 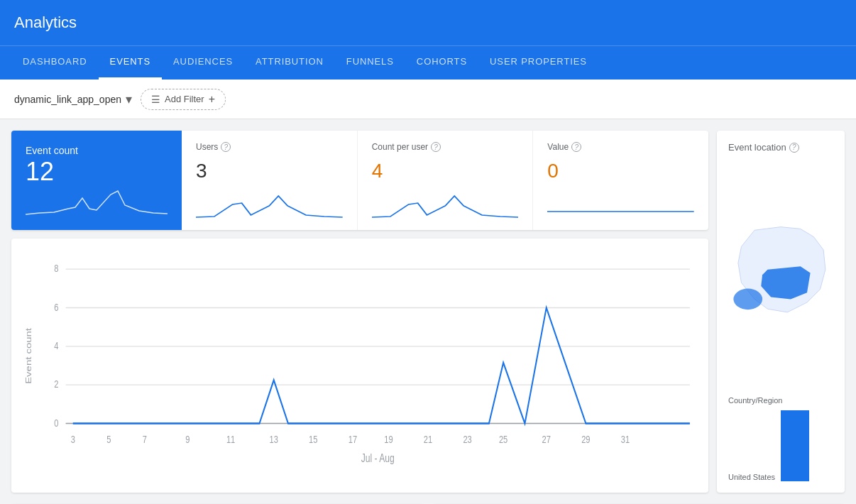 I want to click on count-per-user-sparkline, so click(x=446, y=204).